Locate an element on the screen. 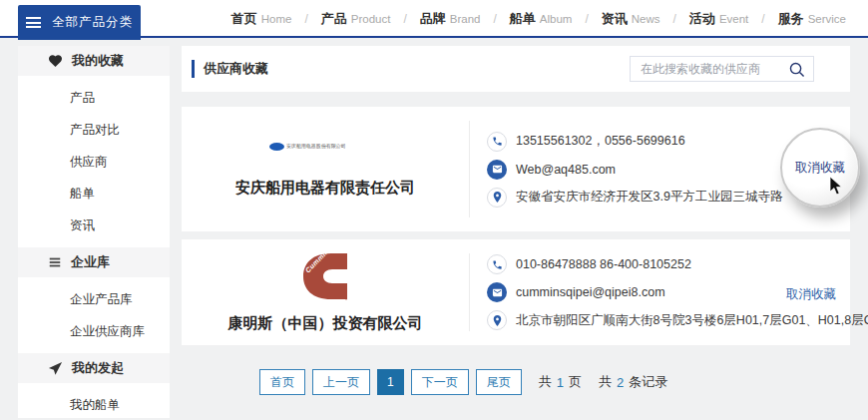 The height and width of the screenshot is (420, 868). nav-item-home: 首页Home is located at coordinates (261, 19).